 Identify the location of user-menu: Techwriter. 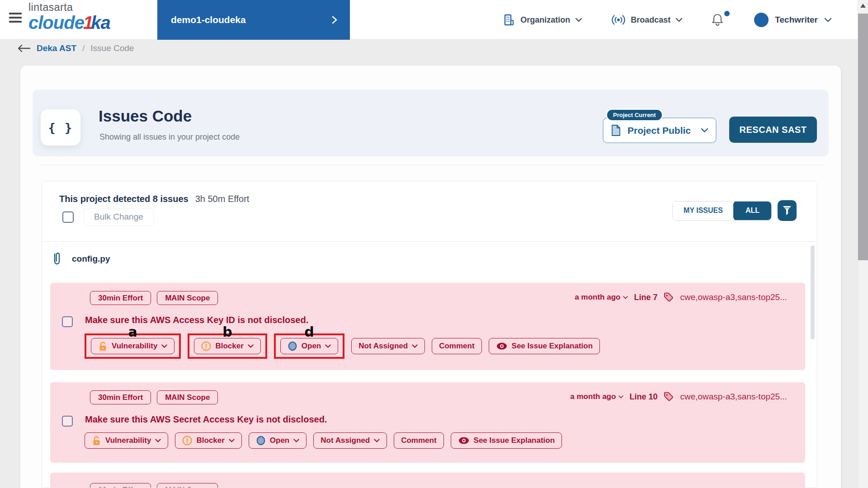
(793, 20).